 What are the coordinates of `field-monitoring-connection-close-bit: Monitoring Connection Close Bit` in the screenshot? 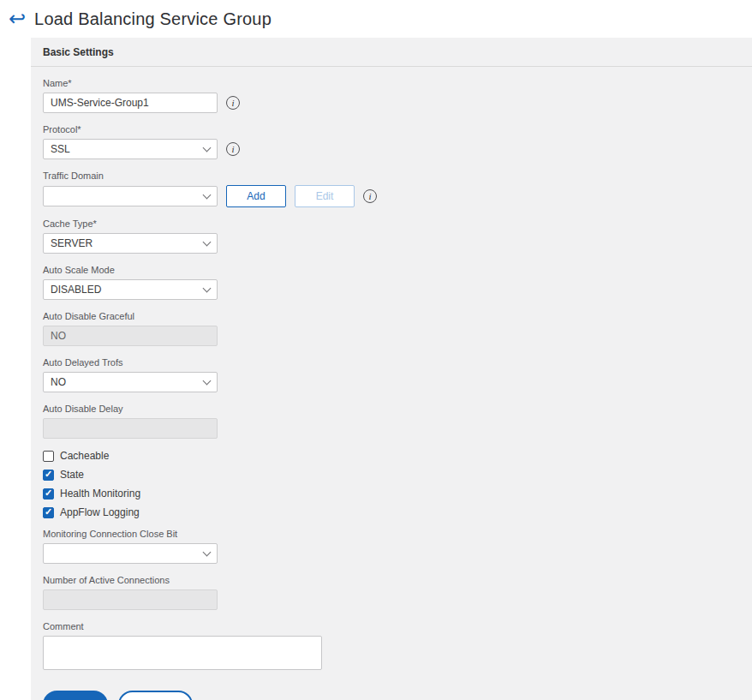 It's located at (391, 547).